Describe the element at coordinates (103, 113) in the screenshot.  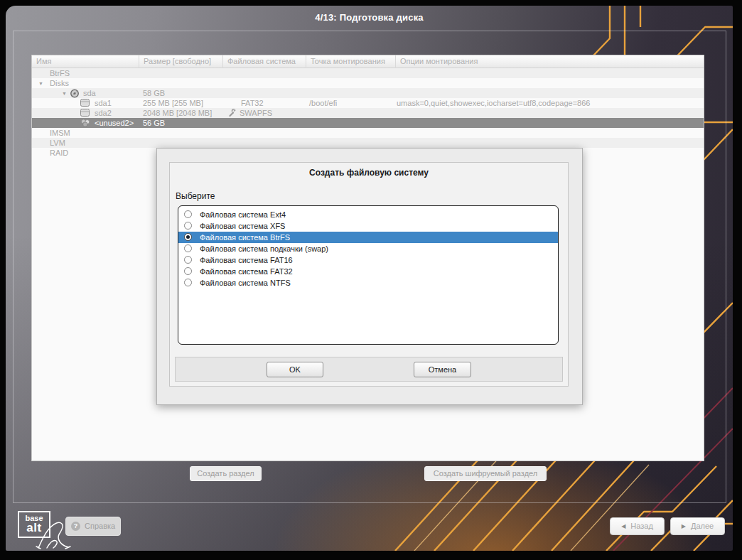
I see `row-label: sda2` at that location.